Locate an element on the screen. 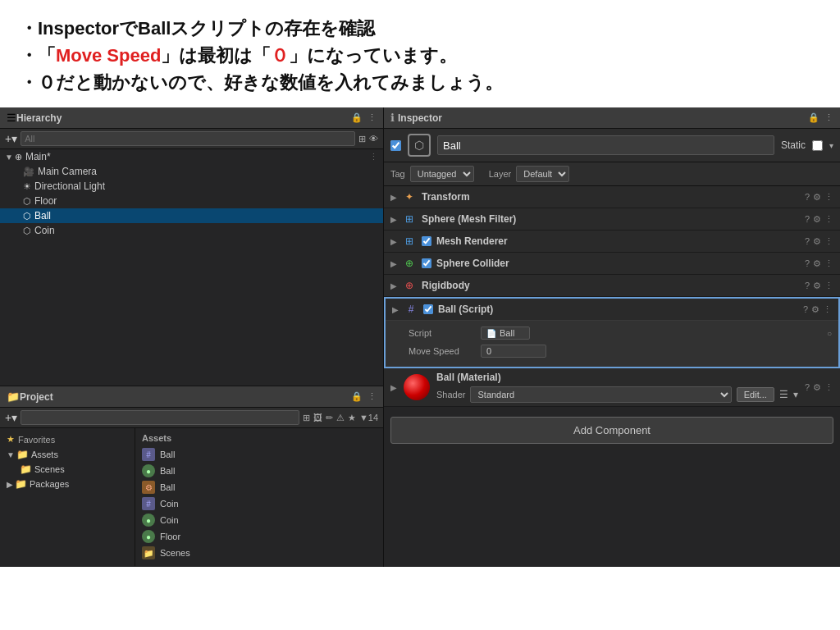  transform-settings-icon: ⚙ is located at coordinates (817, 197).